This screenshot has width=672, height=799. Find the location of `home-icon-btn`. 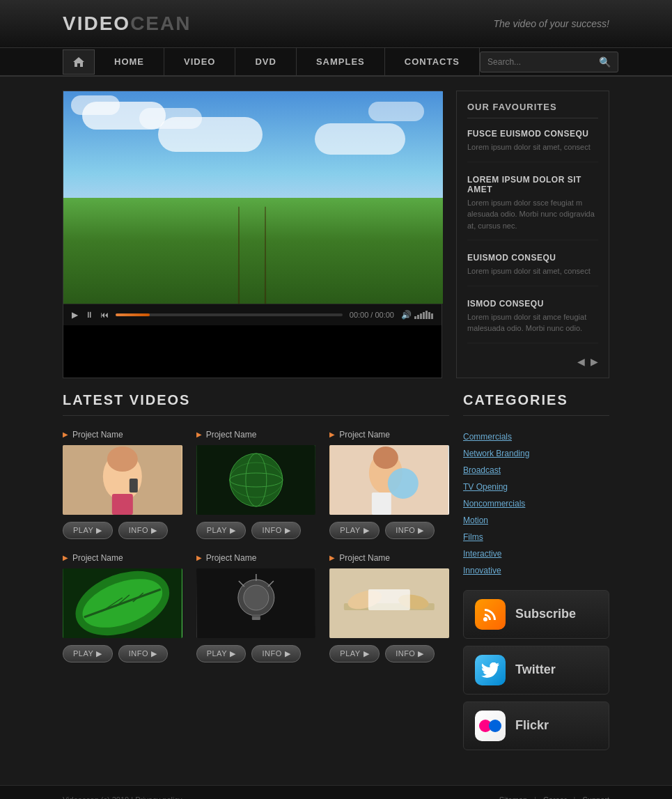

home-icon-btn is located at coordinates (79, 62).